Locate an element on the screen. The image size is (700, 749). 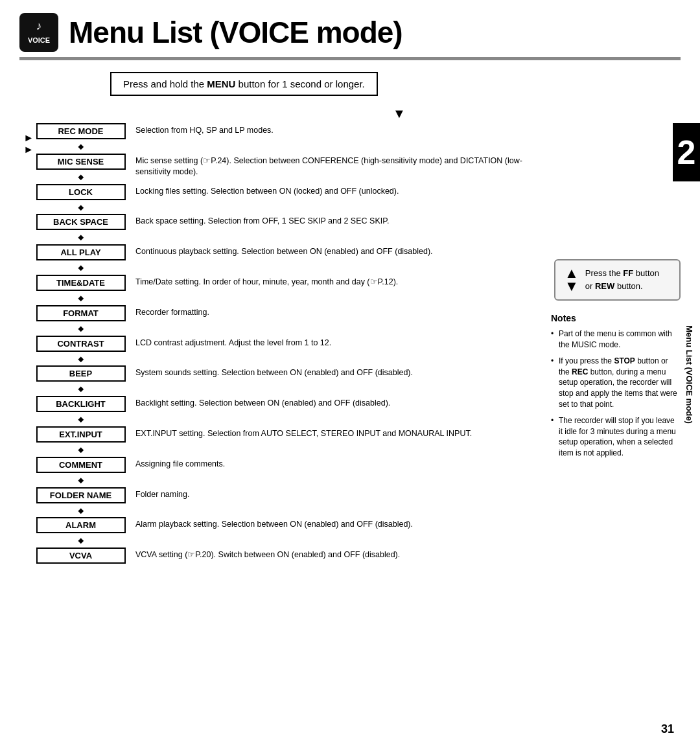
menu-box-beep: BEEP is located at coordinates (81, 373).